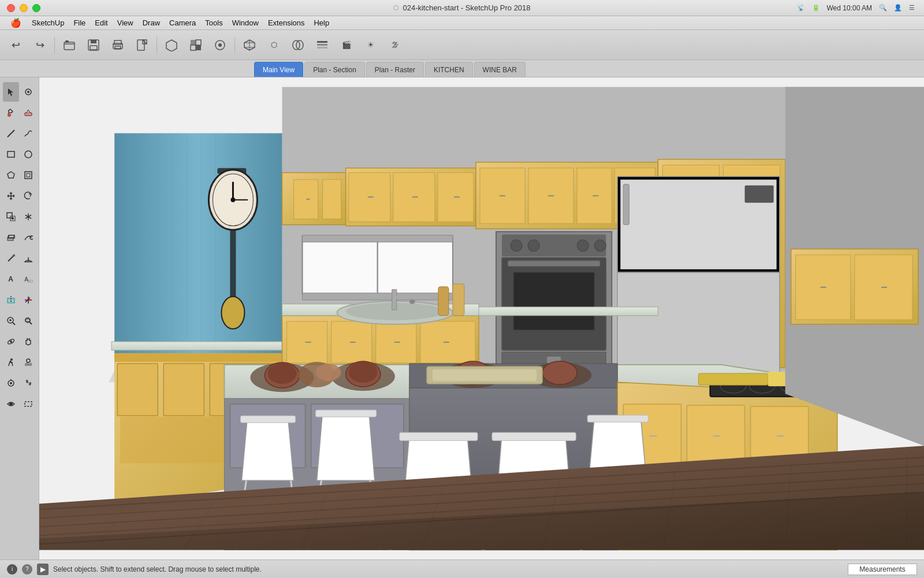 The image size is (924, 578). Describe the element at coordinates (16, 45) in the screenshot. I see `undo-button: ↩` at that location.